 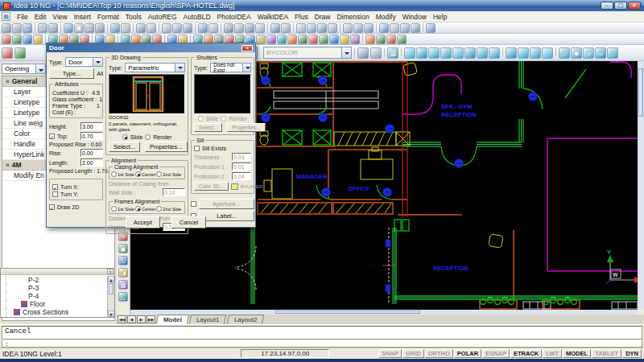 I want to click on trim-cmd-icon, so click(x=402, y=39).